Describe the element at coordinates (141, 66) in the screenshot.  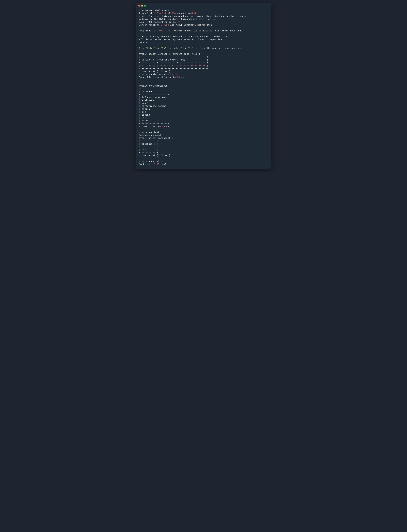
I see `t1-row-pre: |` at that location.